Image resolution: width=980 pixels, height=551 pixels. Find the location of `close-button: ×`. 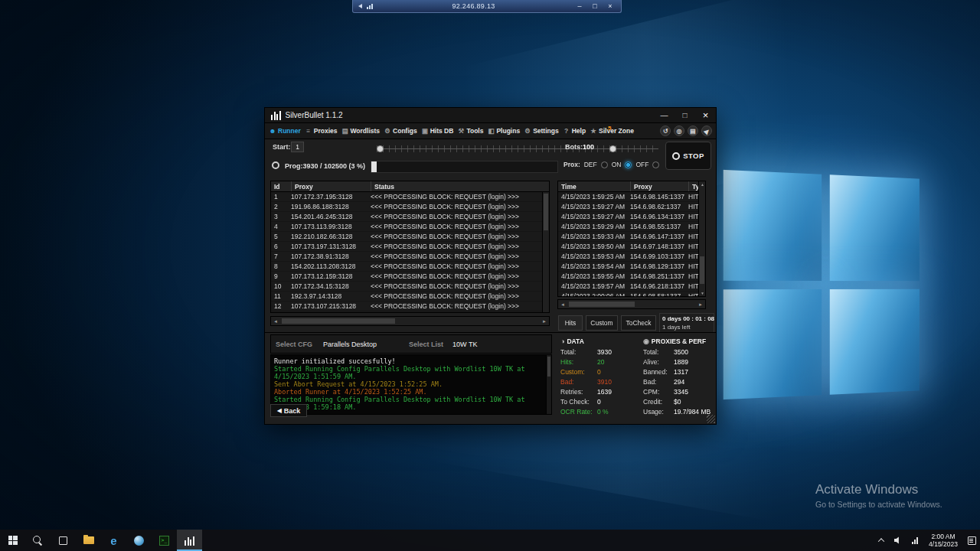

close-button: × is located at coordinates (706, 115).